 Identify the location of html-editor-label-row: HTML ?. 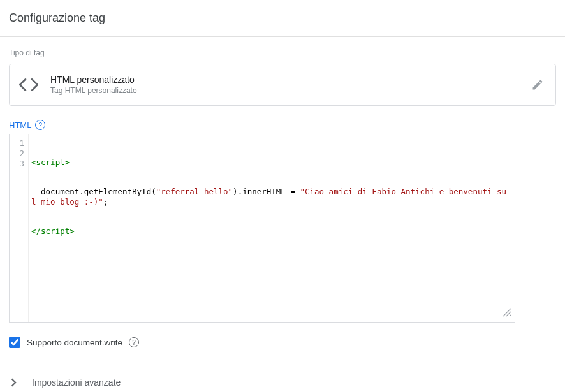
(282, 125).